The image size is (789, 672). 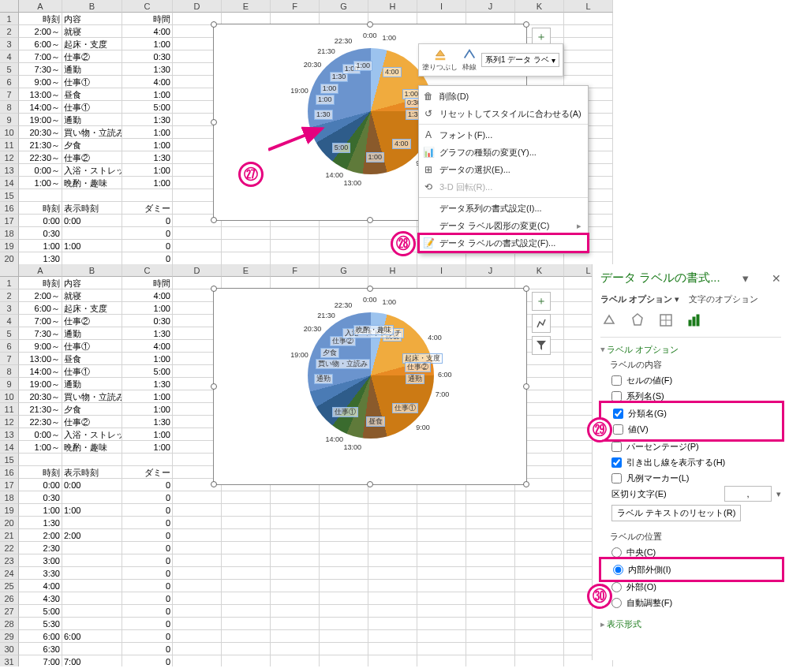 I want to click on pos-outside: 外部(O), so click(x=691, y=587).